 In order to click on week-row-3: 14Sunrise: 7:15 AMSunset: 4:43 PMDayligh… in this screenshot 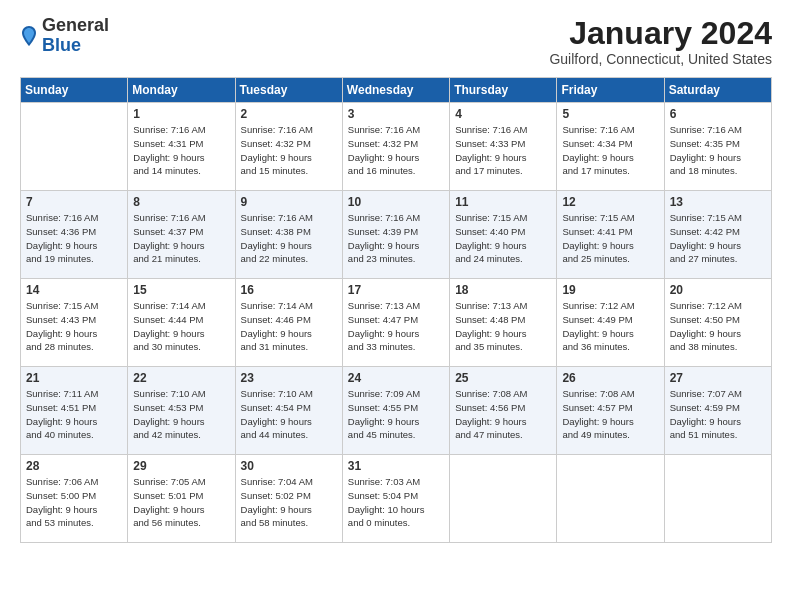, I will do `click(396, 323)`.